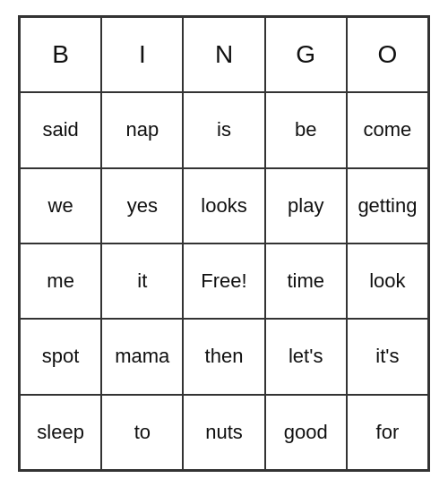 Image resolution: width=448 pixels, height=487 pixels. I want to click on header-i: I, so click(142, 55).